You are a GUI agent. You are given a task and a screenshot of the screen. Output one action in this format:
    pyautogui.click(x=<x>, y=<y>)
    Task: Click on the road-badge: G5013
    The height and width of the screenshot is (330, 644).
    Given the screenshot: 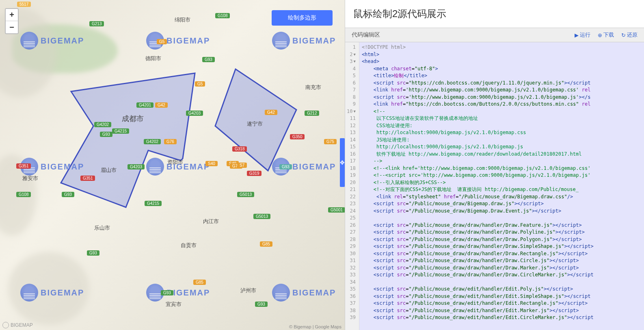 What is the action you would take?
    pyautogui.click(x=262, y=216)
    